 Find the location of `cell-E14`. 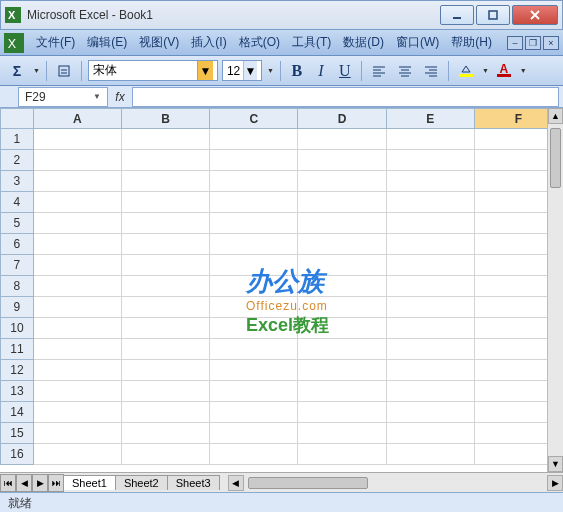

cell-E14 is located at coordinates (430, 412).